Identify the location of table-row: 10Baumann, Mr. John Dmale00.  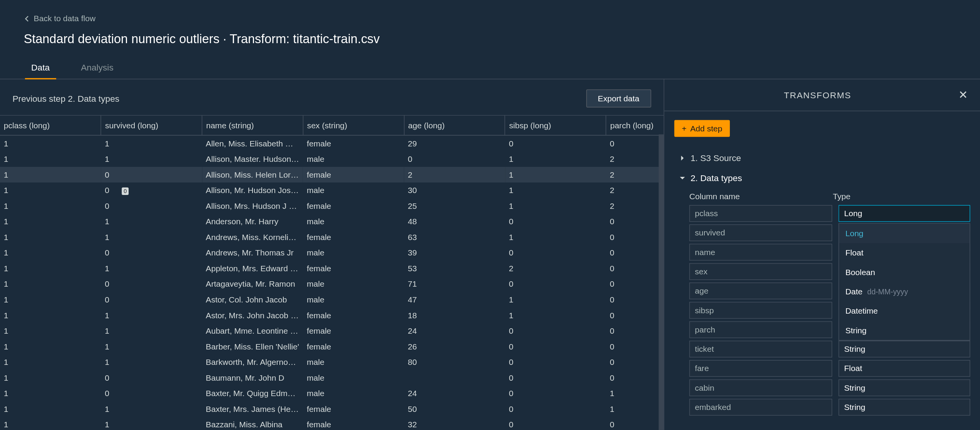
(332, 378).